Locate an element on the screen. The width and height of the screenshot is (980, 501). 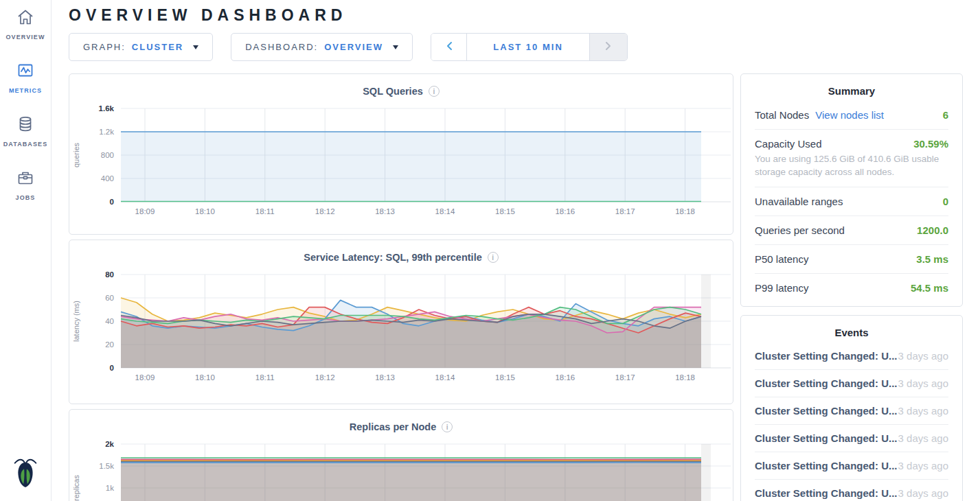
sidebar-item-metrics: METRICS is located at coordinates (25, 78).